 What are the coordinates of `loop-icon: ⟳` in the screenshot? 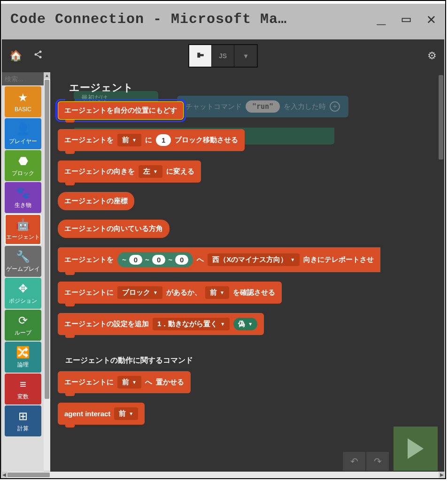 It's located at (23, 321).